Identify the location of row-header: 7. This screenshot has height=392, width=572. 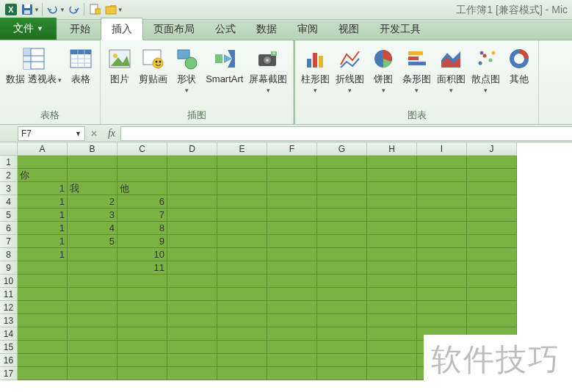
(9, 242).